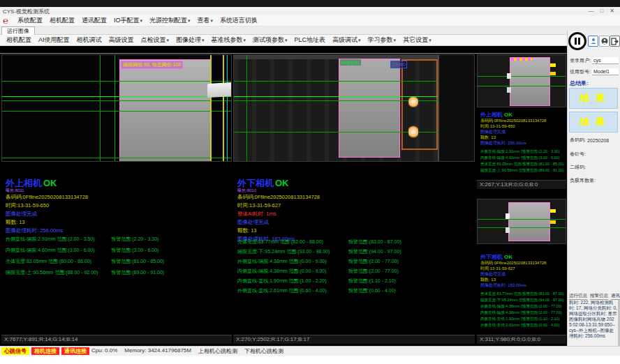 This screenshot has height=364, width=620. What do you see at coordinates (62, 21) in the screenshot?
I see `menu-item: 相机配置` at bounding box center [62, 21].